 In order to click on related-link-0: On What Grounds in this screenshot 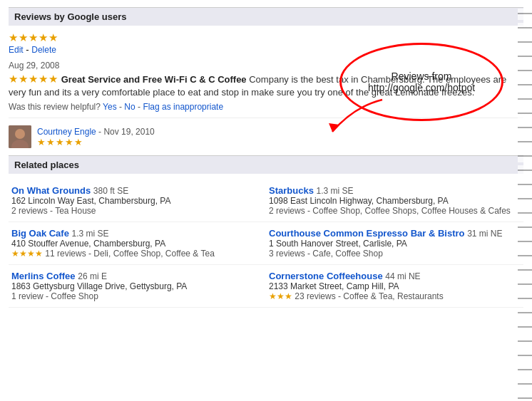, I will do `click(51, 191)`.